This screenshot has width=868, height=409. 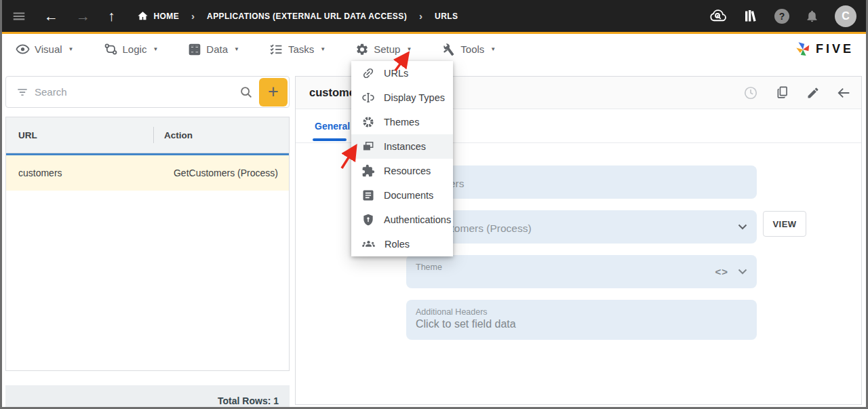 I want to click on five-pinwheel-icon, so click(x=803, y=50).